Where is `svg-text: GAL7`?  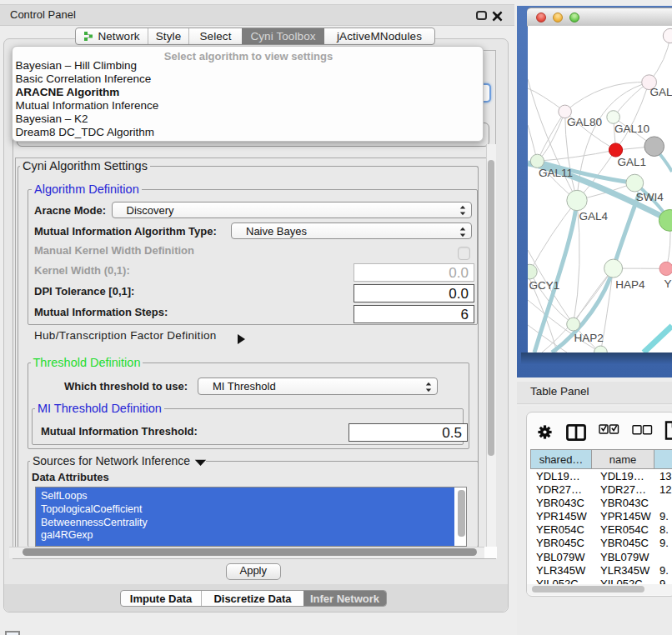 svg-text: GAL7 is located at coordinates (661, 92).